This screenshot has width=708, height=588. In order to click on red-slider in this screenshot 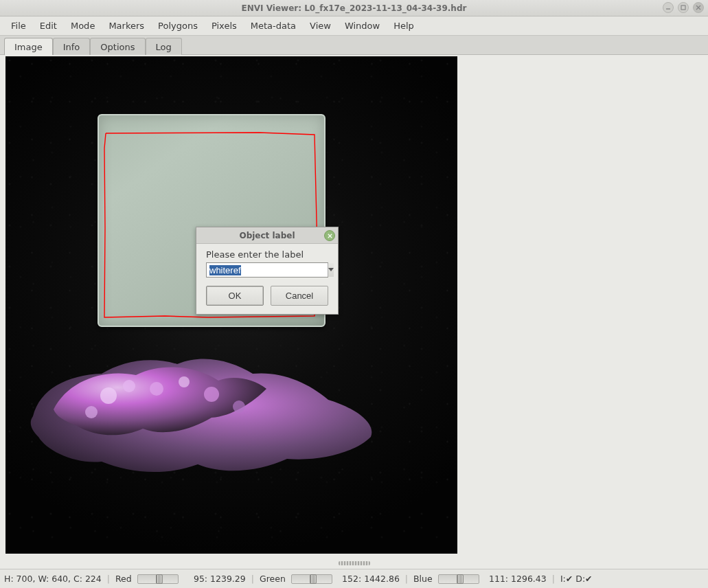, I will do `click(158, 579)`.